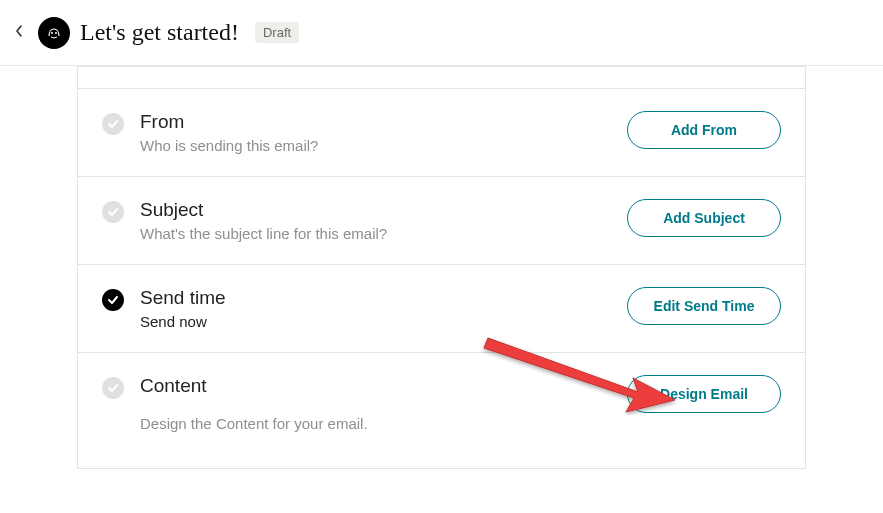  What do you see at coordinates (354, 132) in the screenshot?
I see `row-from-left: From Who is sending this email?` at bounding box center [354, 132].